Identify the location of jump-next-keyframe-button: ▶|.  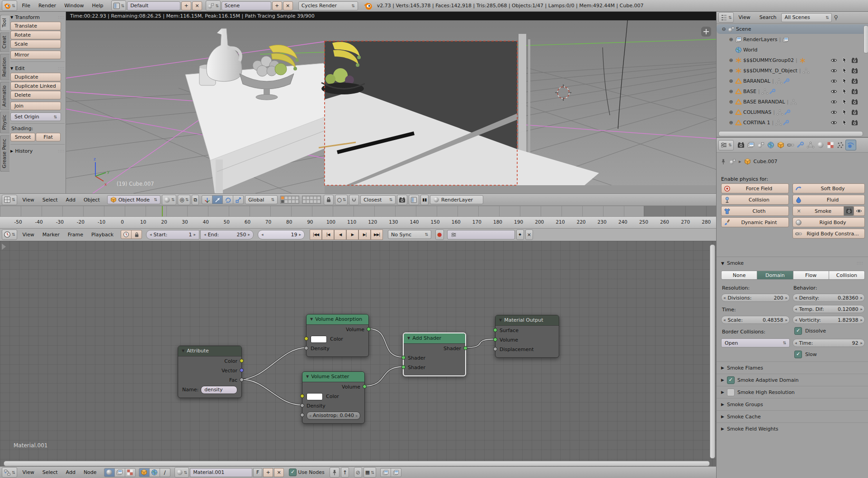
(364, 235).